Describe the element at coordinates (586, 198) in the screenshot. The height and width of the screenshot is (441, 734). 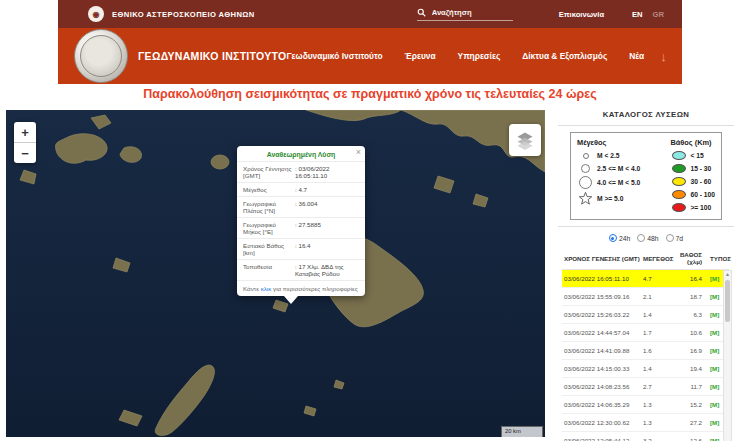
I see `magnitude-star-icon` at that location.